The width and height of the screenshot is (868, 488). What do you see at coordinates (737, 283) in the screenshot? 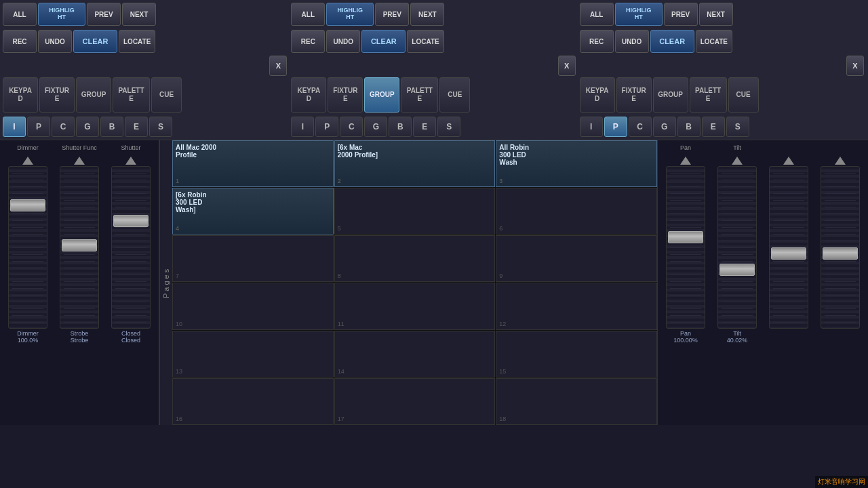
I see `fader-tilt: Tilt Tilt40.02%` at bounding box center [737, 283].